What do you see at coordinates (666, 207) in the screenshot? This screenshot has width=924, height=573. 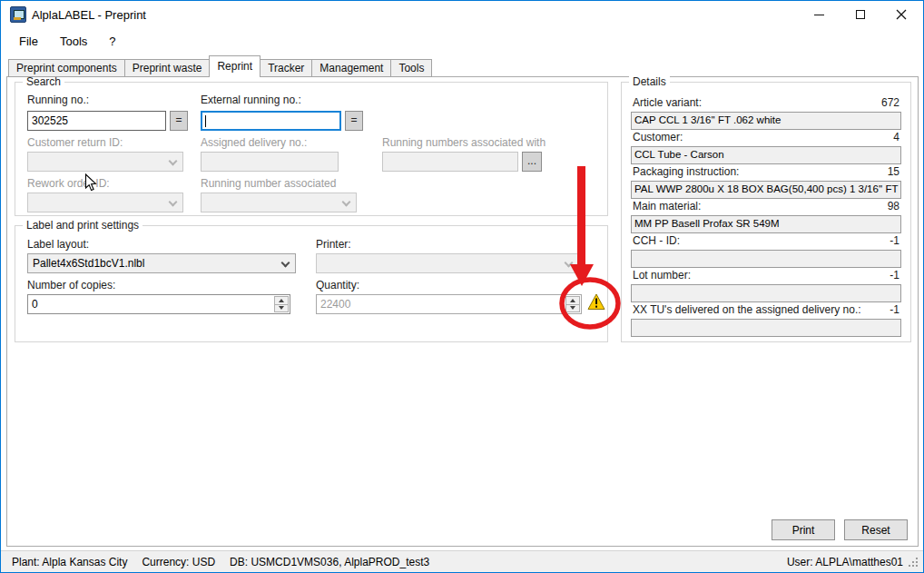 I see `detail-label: Main material:` at bounding box center [666, 207].